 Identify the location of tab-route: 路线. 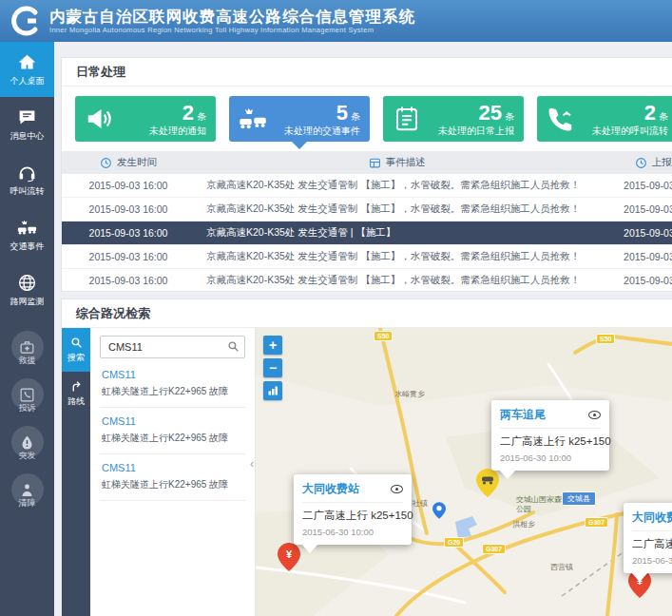
(76, 394).